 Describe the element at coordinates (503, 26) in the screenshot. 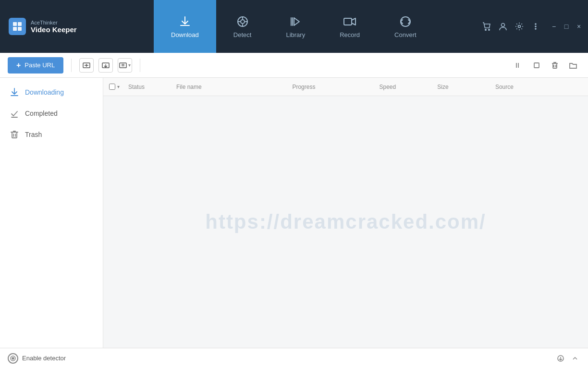

I see `user-icon` at that location.